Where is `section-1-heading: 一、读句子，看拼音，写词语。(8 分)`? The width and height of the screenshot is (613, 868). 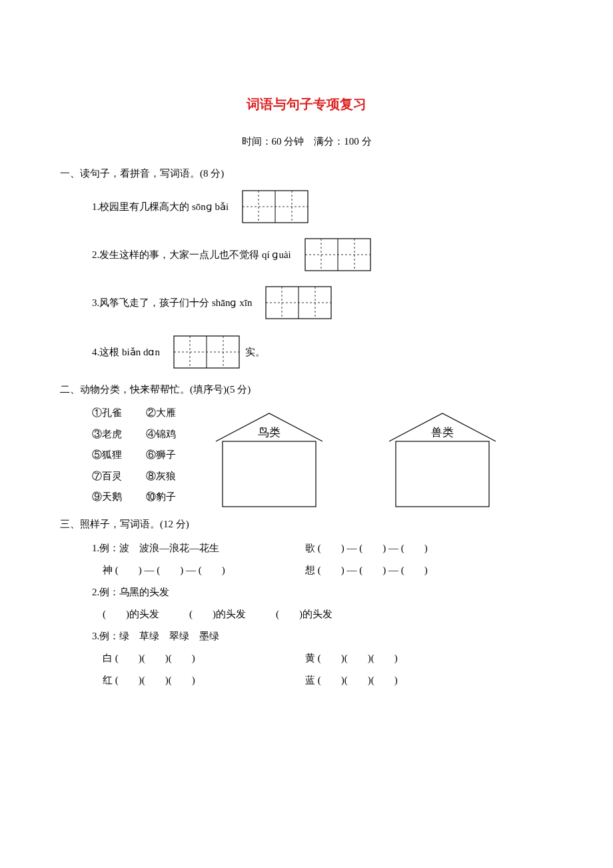 section-1-heading: 一、读句子，看拼音，写词语。(8 分) is located at coordinates (306, 173).